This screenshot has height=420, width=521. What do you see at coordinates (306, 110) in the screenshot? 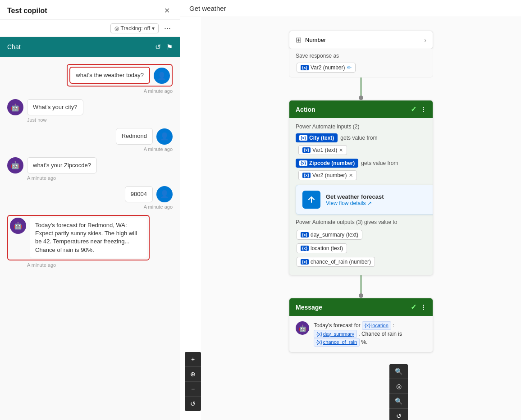
I see `action-title: Action` at bounding box center [306, 110].